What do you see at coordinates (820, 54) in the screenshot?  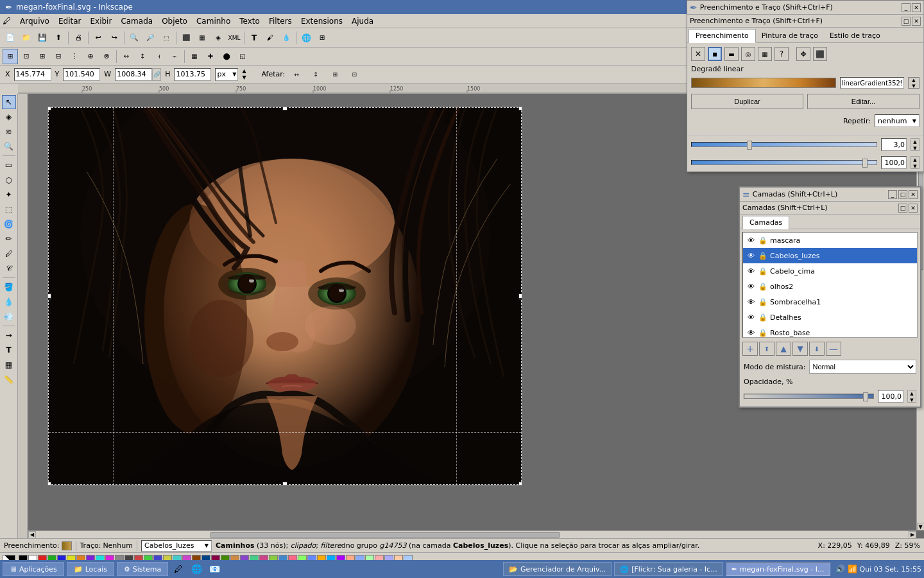 I see `fill-inherit-btn: ⬛` at bounding box center [820, 54].